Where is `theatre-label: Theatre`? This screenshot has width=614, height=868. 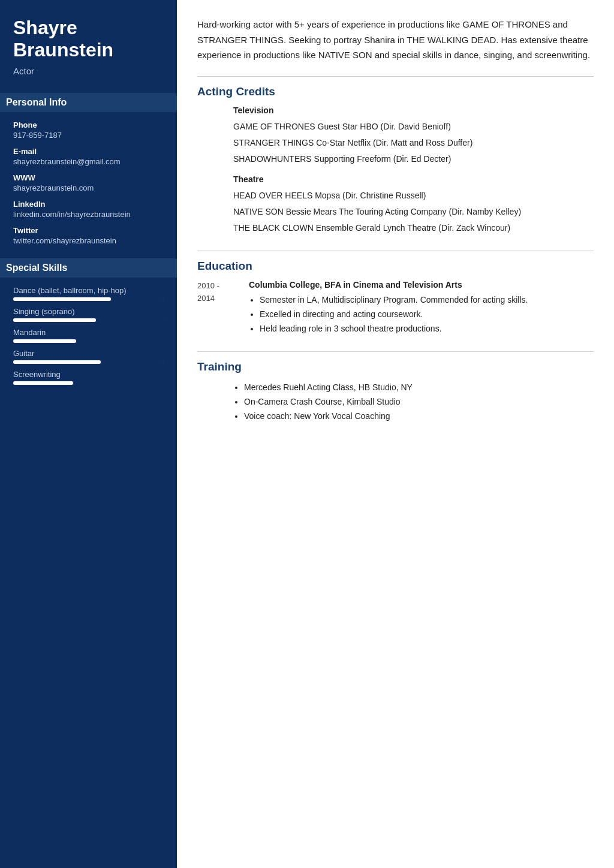 theatre-label: Theatre is located at coordinates (414, 179).